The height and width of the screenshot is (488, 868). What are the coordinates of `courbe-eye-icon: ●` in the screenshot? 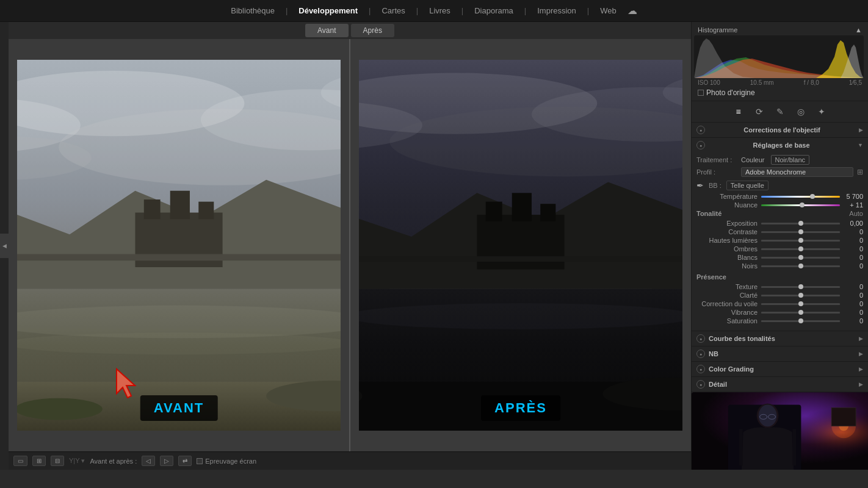 It's located at (701, 339).